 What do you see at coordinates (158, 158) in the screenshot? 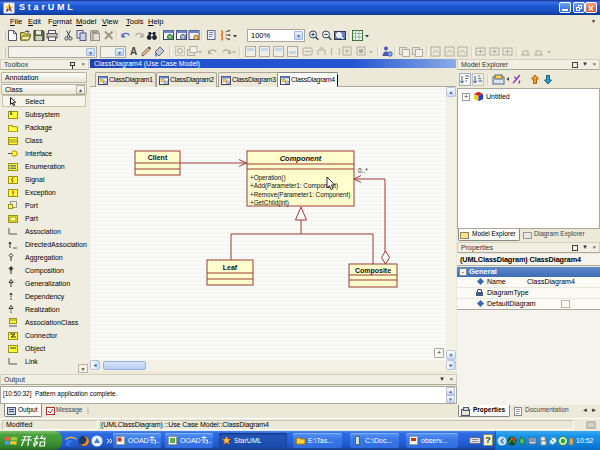
I see `svg-text: Client` at bounding box center [158, 158].